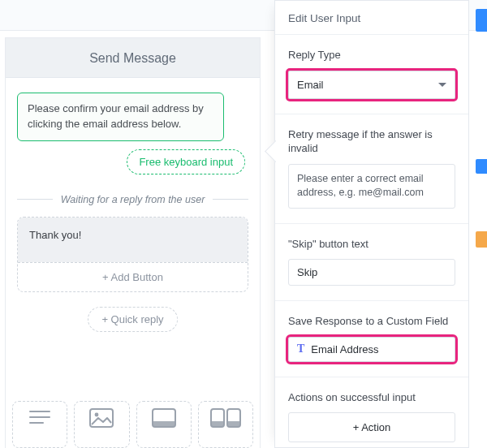 The height and width of the screenshot is (448, 487). What do you see at coordinates (372, 321) in the screenshot?
I see `custom-field-label: Save Response to a Custom Field` at bounding box center [372, 321].